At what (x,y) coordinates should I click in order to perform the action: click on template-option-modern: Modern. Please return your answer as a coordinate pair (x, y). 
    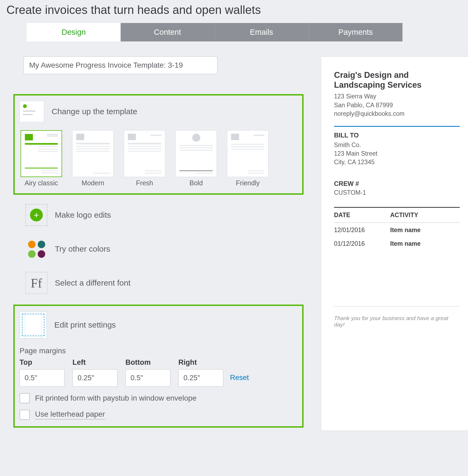
    Looking at the image, I should click on (93, 159).